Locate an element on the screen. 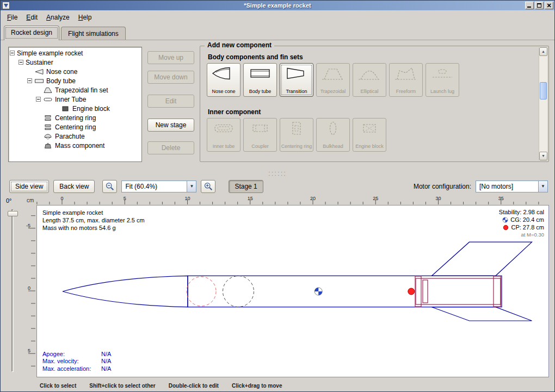 Image resolution: width=555 pixels, height=392 pixels. zoom-select: Fit (60.4%) ▼ is located at coordinates (159, 186).